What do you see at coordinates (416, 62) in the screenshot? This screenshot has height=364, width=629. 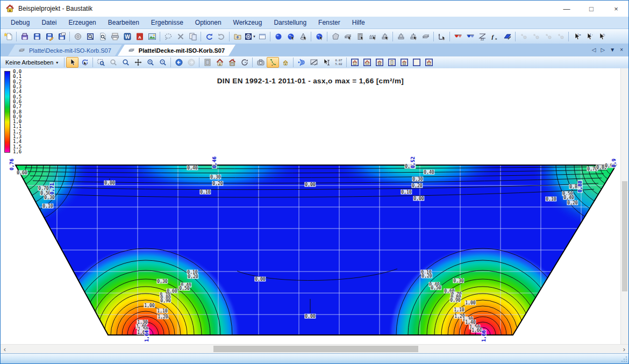 I see `viewport-6-button` at bounding box center [416, 62].